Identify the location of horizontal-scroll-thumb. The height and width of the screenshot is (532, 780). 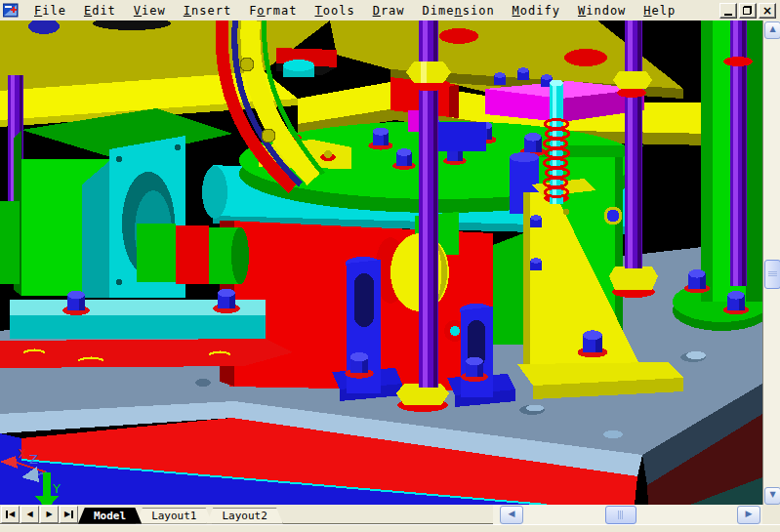
(621, 515).